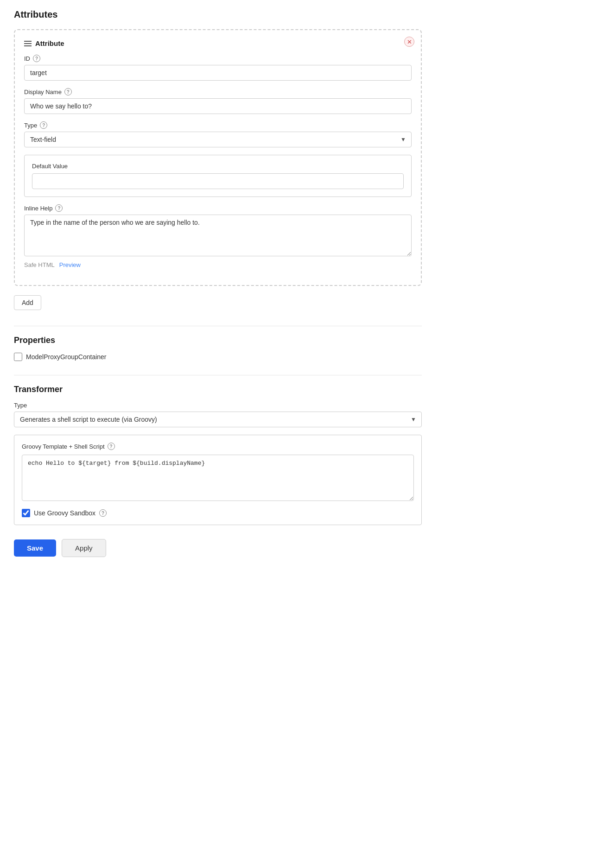 This screenshot has height=856, width=616. I want to click on close-button: ✕, so click(409, 42).